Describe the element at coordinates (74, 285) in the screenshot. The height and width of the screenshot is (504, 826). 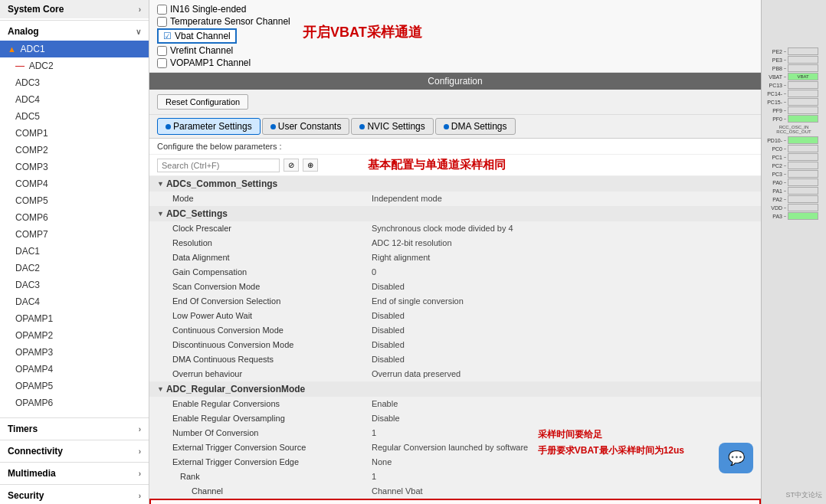
I see `sidebar-item-dac3: DAC3` at that location.